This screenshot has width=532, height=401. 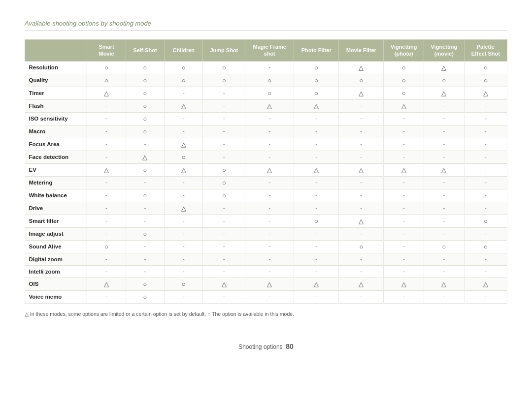 I want to click on feature-name-cell: Focus Area, so click(x=56, y=144).